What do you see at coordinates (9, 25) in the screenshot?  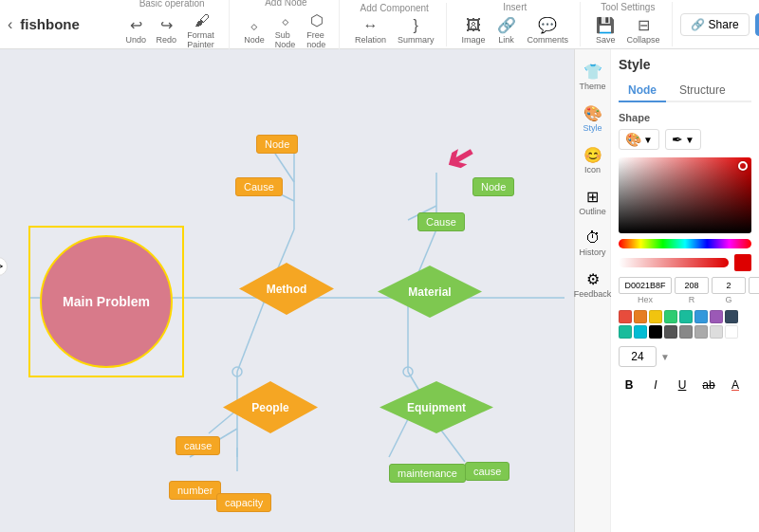 I see `back-button: ‹` at bounding box center [9, 25].